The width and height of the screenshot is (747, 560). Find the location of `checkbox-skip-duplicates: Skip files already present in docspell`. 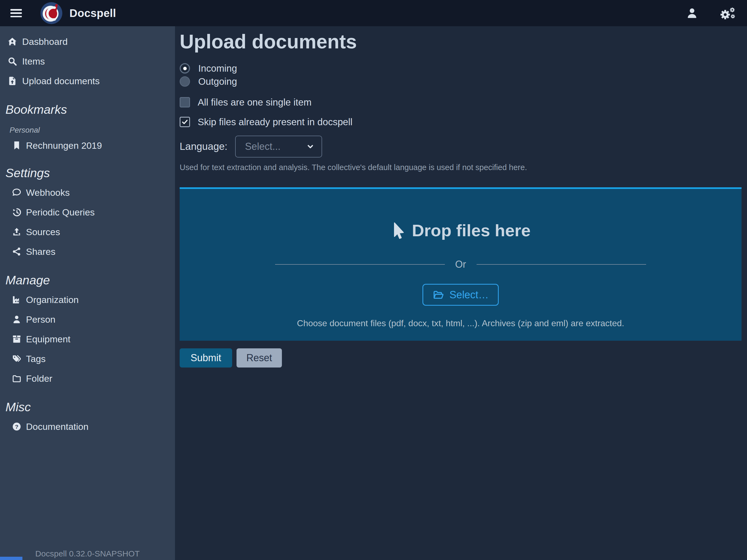

checkbox-skip-duplicates: Skip files already present in docspell is located at coordinates (461, 122).